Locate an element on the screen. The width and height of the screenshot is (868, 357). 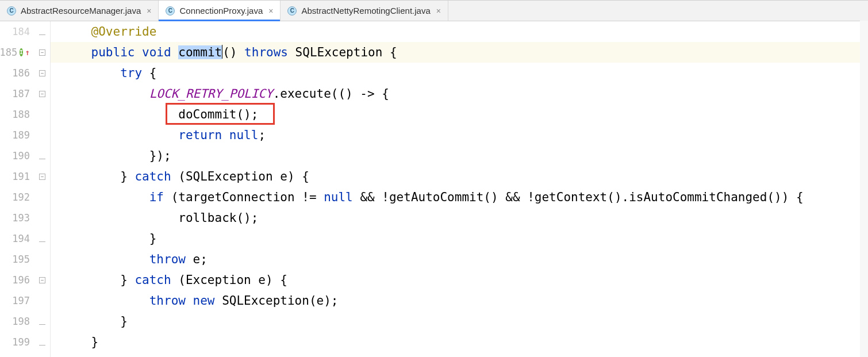
code-line: rollback(); is located at coordinates (459, 218).